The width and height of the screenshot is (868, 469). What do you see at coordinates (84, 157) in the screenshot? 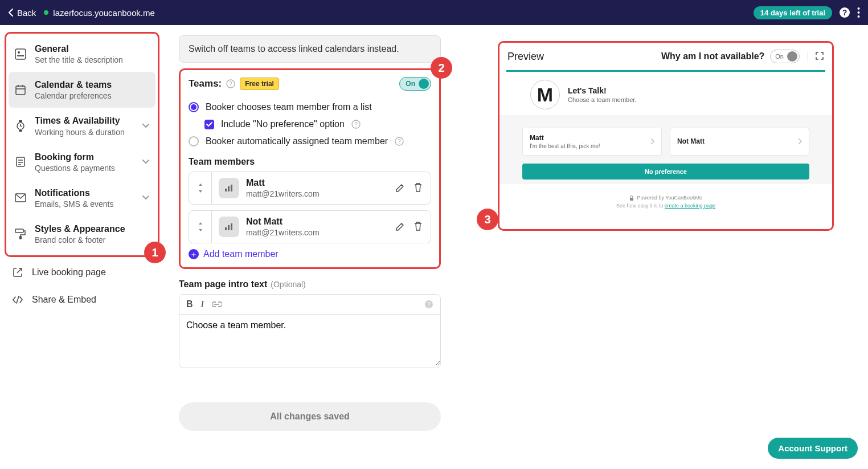
I see `nav-title: Booking form` at bounding box center [84, 157].